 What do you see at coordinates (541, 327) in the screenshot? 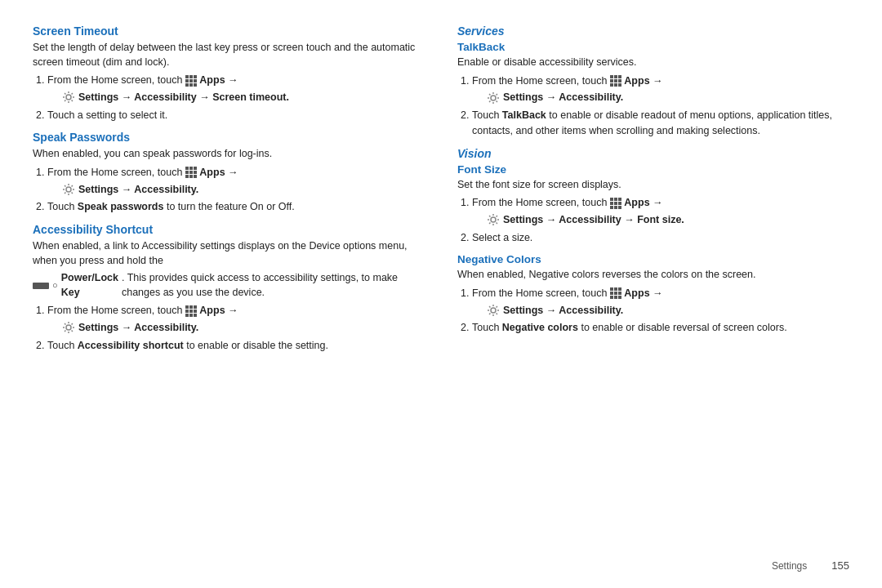
I see `nc-step2-bold: Negative colors` at bounding box center [541, 327].